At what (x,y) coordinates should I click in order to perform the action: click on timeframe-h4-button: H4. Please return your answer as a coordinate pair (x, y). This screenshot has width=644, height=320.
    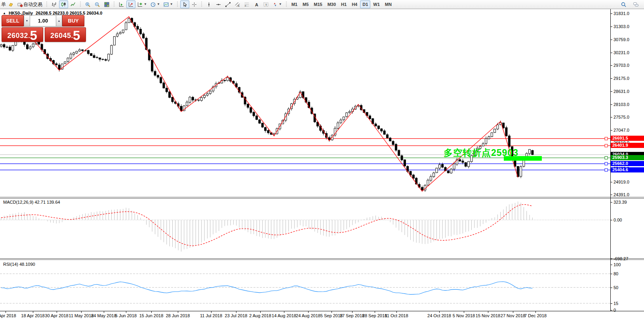
    Looking at the image, I should click on (354, 4).